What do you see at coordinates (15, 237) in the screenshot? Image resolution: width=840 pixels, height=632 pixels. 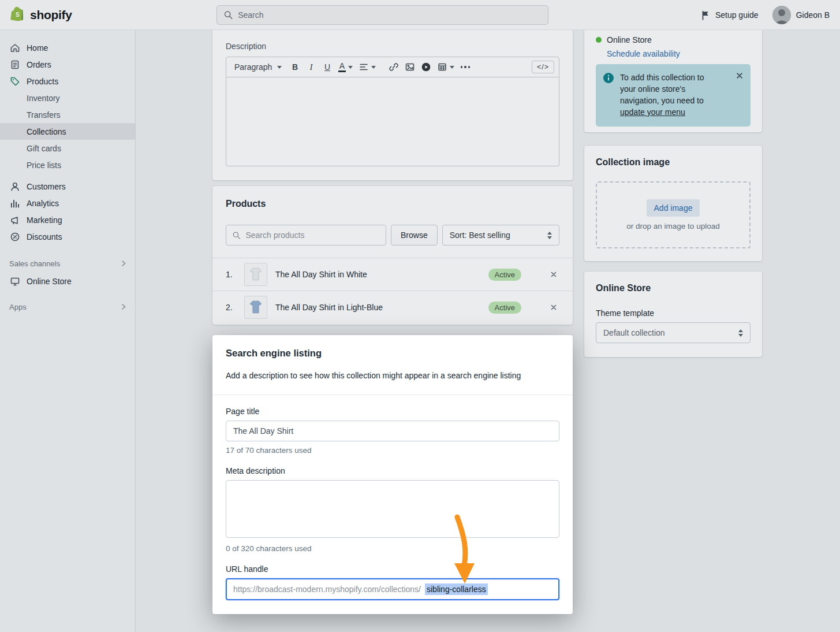 I see `discounts-icon` at bounding box center [15, 237].